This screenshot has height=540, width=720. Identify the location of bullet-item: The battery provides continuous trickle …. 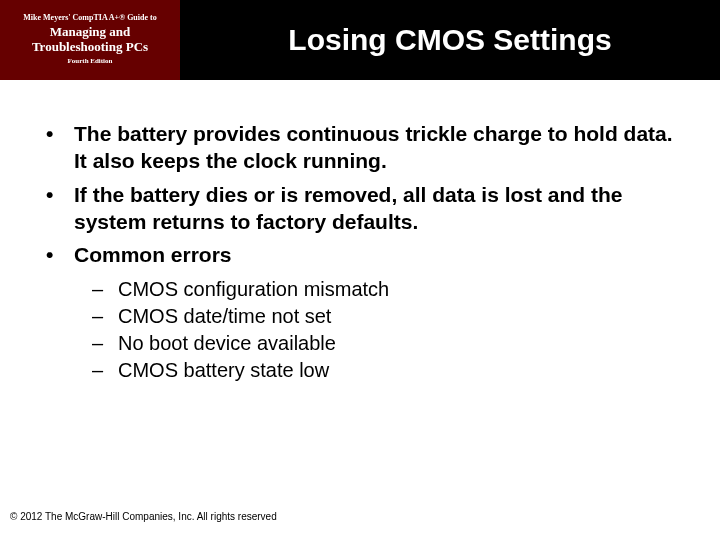
(360, 148).